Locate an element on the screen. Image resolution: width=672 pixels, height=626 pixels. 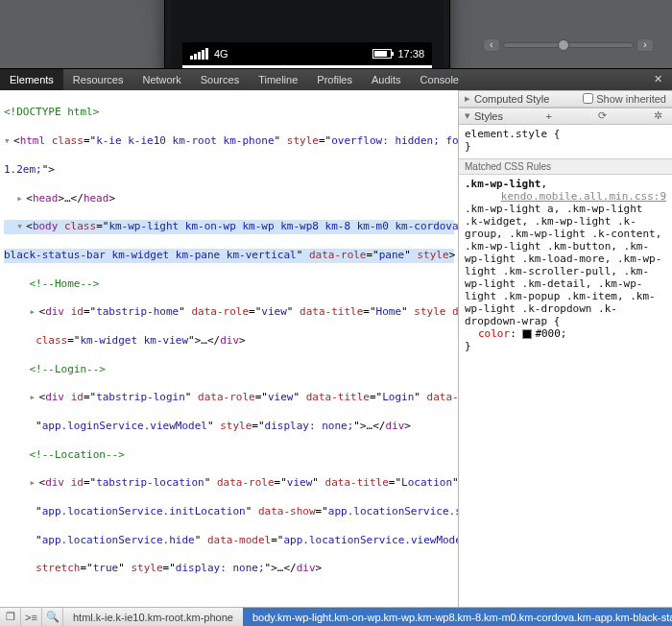
network-label: 4G is located at coordinates (221, 54).